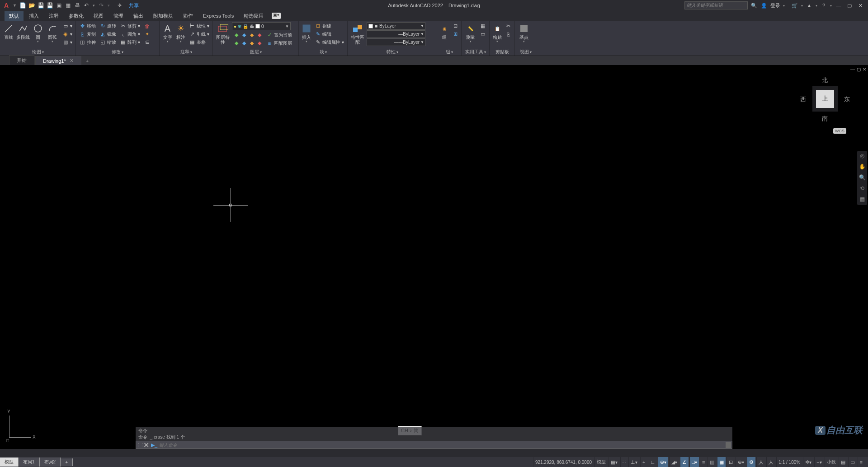 Image resolution: width=868 pixels, height=467 pixels. What do you see at coordinates (130, 34) in the screenshot?
I see `fillet-button: ◟圆角▾` at bounding box center [130, 34].